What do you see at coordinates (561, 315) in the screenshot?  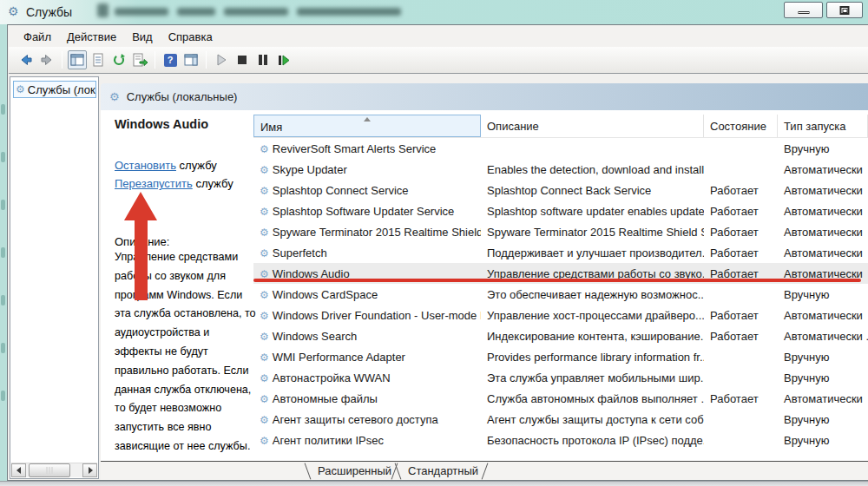 I see `table-row: ⚙Windows Driver Foundation - User-mode D…` at bounding box center [561, 315].